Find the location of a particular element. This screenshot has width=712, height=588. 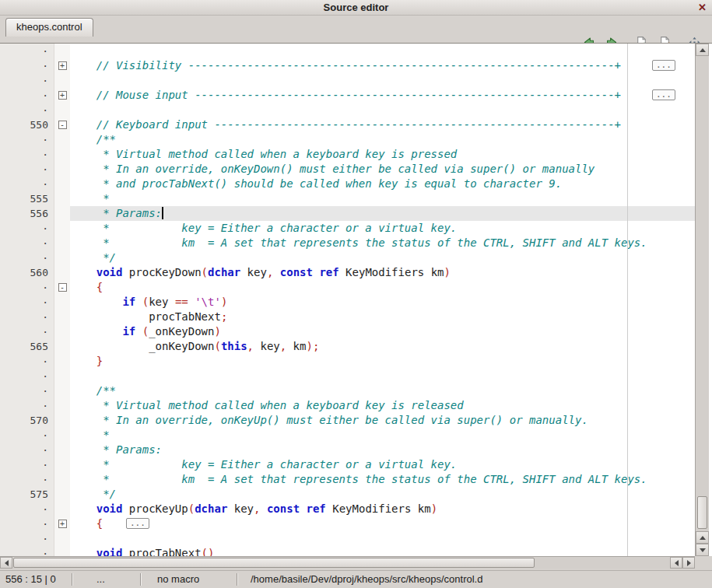

code-line: * In an override, onKeyUp() must either … is located at coordinates (383, 420).